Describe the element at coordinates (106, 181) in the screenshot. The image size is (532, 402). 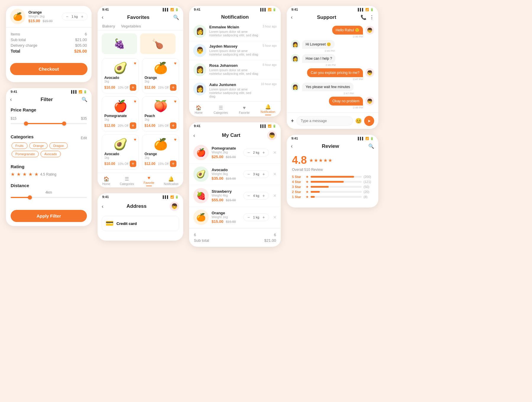
I see `nav-home: 🏠 Home` at that location.